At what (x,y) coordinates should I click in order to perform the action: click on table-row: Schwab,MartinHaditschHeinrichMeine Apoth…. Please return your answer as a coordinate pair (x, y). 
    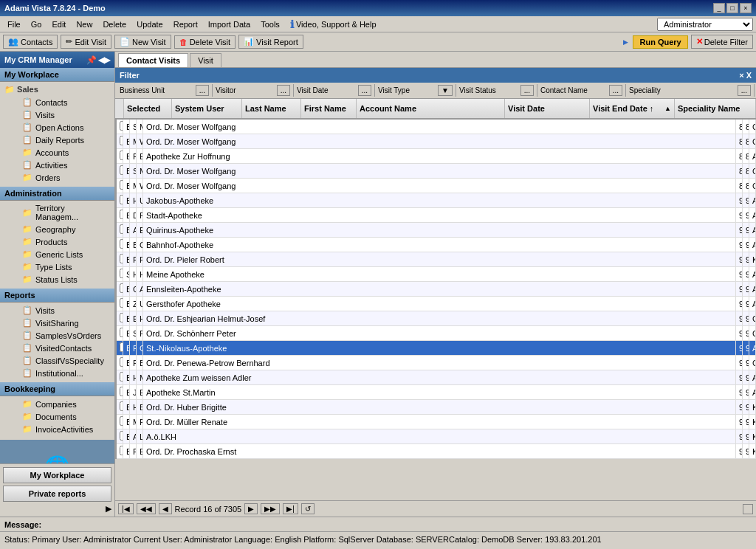
    Looking at the image, I should click on (436, 274).